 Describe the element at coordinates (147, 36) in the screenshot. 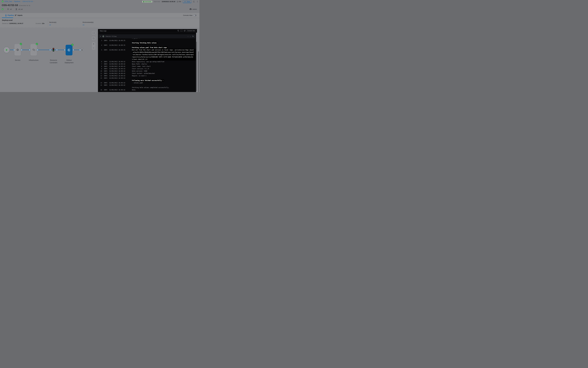

I see `step-section-fetch-files: ▾ Fetch Files ↑ ↓ 9s` at that location.